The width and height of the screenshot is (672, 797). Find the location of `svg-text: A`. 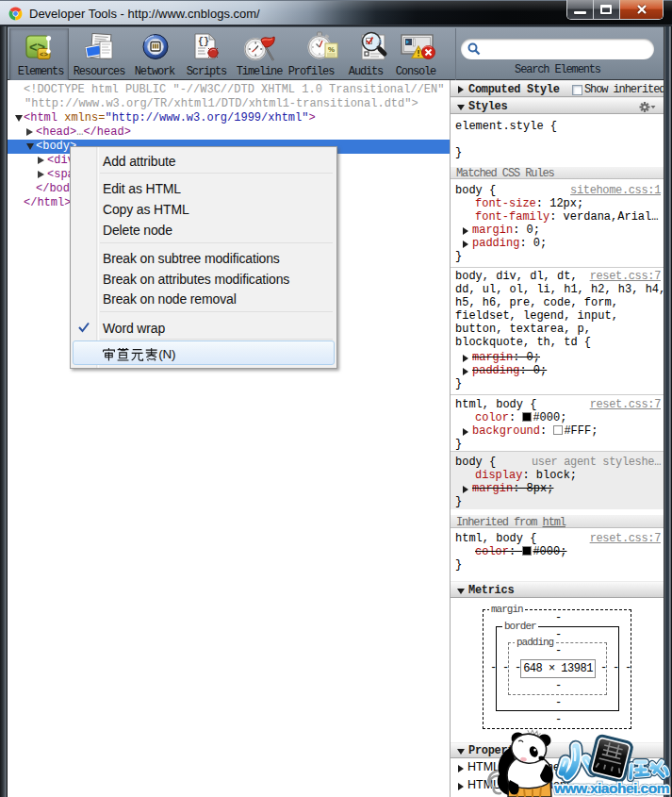

svg-text: A is located at coordinates (380, 42).